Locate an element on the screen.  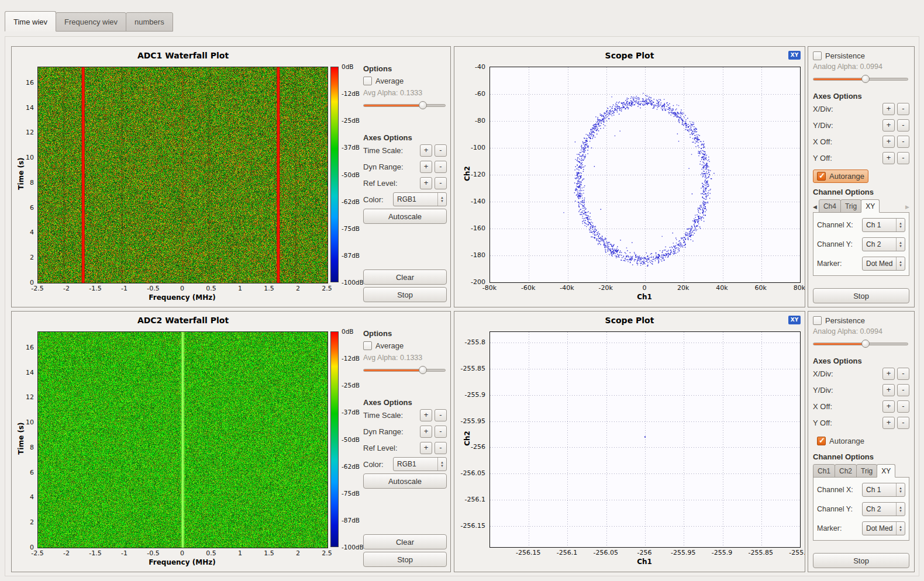
waterfall1-spectrogram is located at coordinates (182, 175).